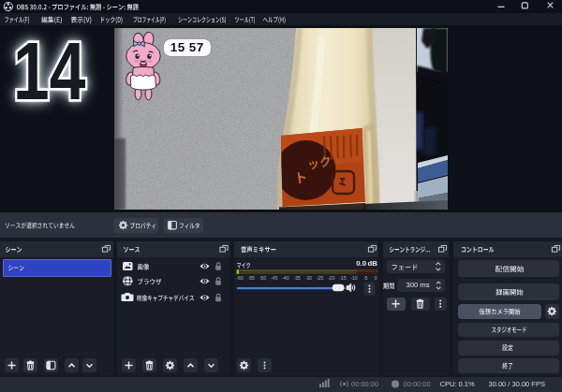 The image size is (562, 392). I want to click on svg-text: -15, so click(343, 278).